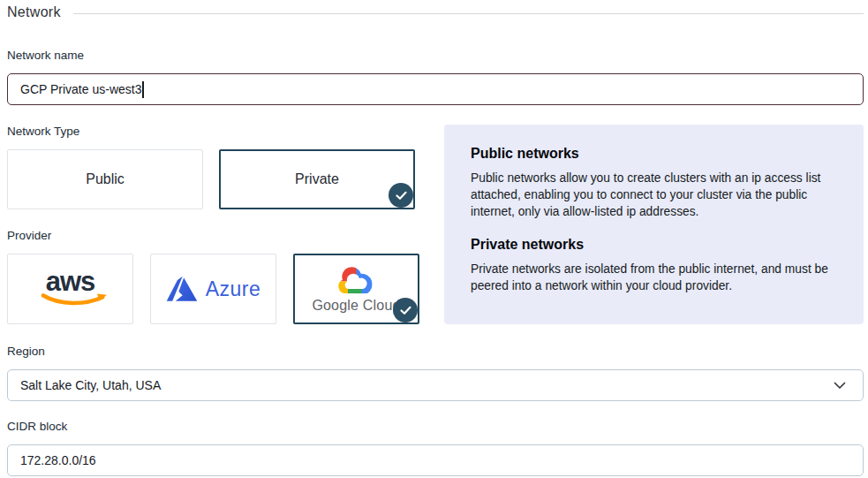 The image size is (868, 478). I want to click on info-body: Public networks allow you to create clus…, so click(653, 194).